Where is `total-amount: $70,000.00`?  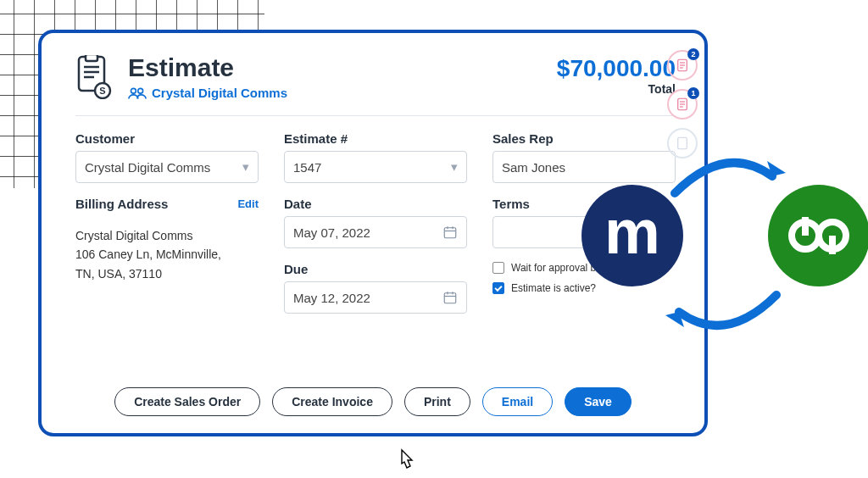
total-amount: $70,000.00 is located at coordinates (616, 69).